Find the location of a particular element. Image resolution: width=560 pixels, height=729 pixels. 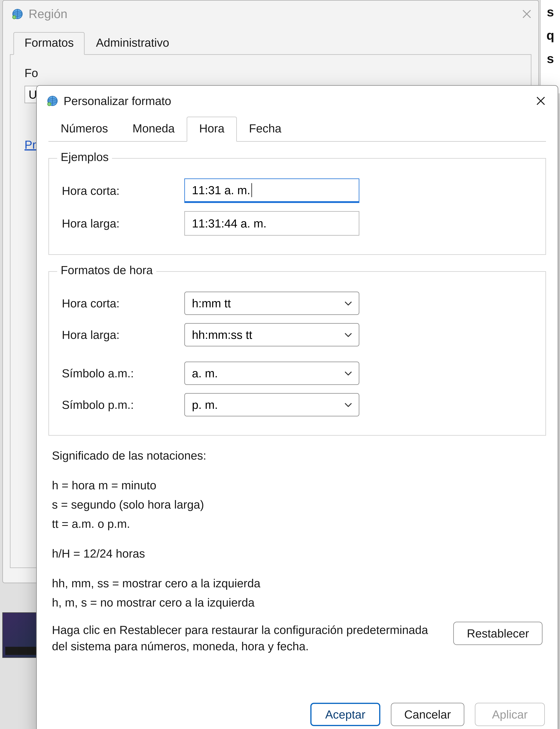

examples-group: Ejemplos Hora corta: 11:31 a. m. Hora la… is located at coordinates (297, 207).